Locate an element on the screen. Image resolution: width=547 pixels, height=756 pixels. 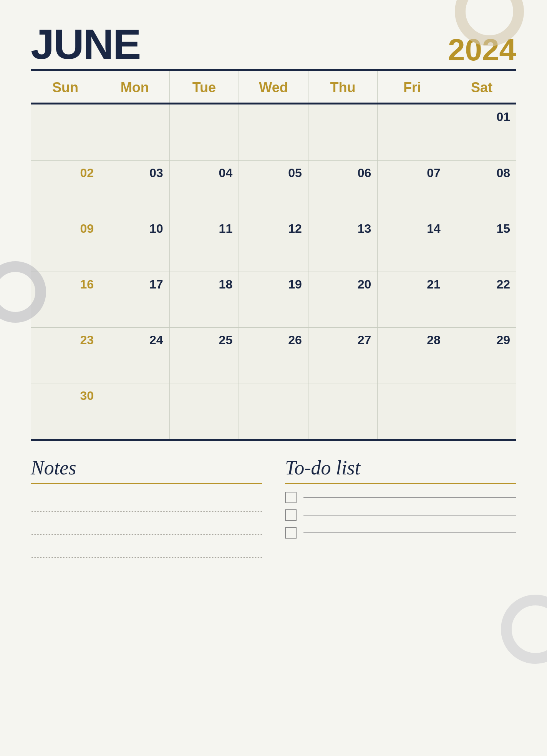
notes-lines is located at coordinates (146, 526).